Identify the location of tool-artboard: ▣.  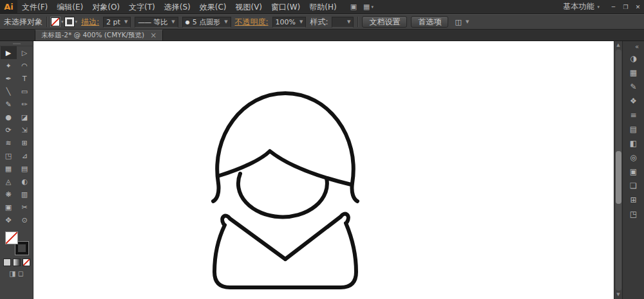
(9, 207).